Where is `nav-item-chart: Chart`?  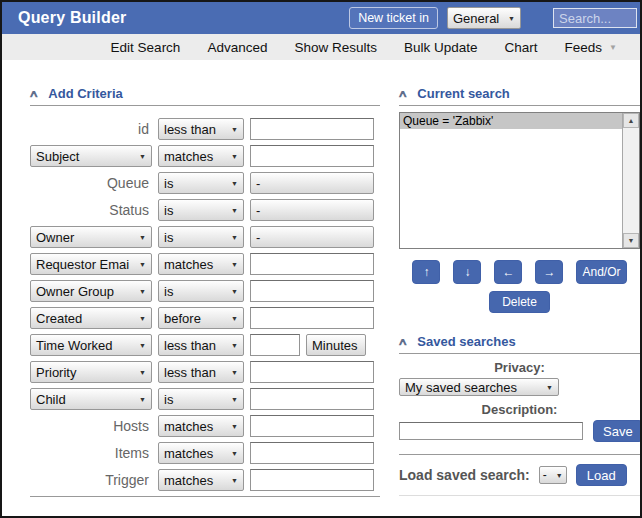 nav-item-chart: Chart is located at coordinates (522, 48).